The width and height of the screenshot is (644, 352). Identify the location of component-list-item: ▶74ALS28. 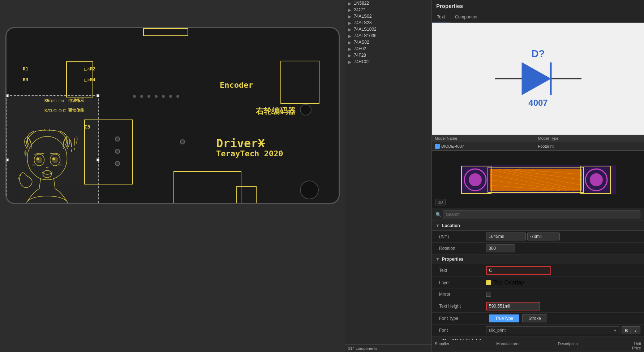
(388, 23).